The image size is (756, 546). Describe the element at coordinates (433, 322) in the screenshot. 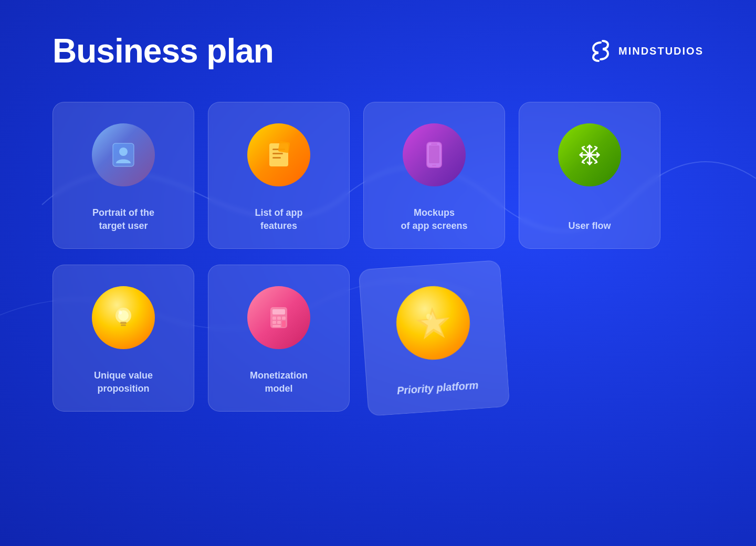

I see `priority-svg-icon` at that location.